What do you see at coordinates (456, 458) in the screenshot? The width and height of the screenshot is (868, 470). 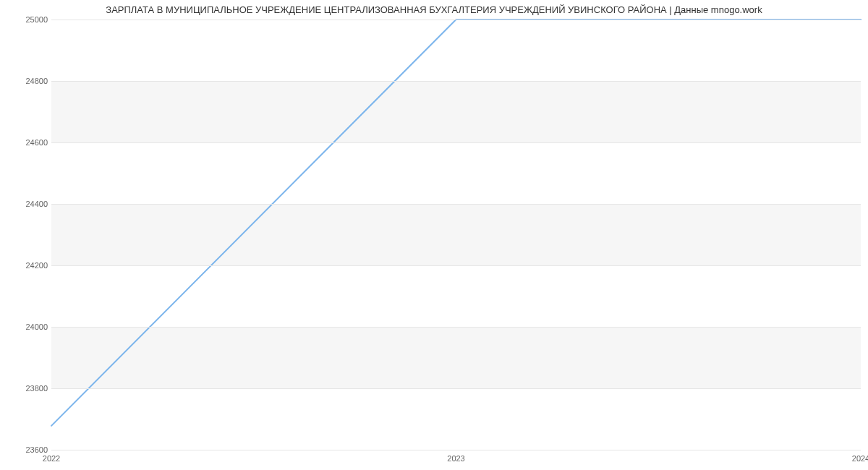 I see `x-tick-label: 2023` at bounding box center [456, 458].